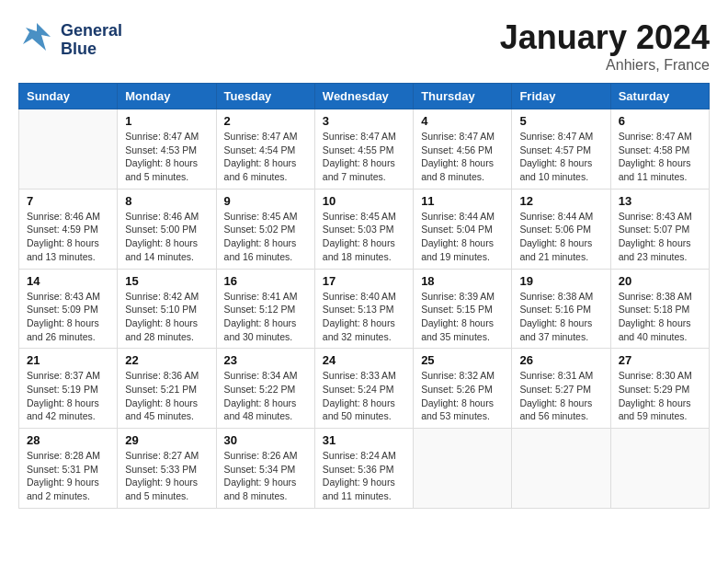 The image size is (728, 563). I want to click on day-number: 29, so click(166, 440).